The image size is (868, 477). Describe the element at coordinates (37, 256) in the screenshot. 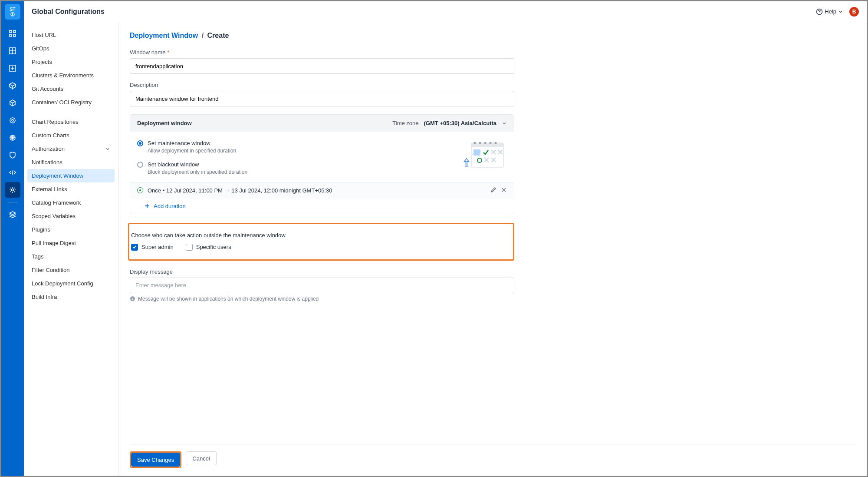

I see `sidebar-item-label: Tags` at that location.